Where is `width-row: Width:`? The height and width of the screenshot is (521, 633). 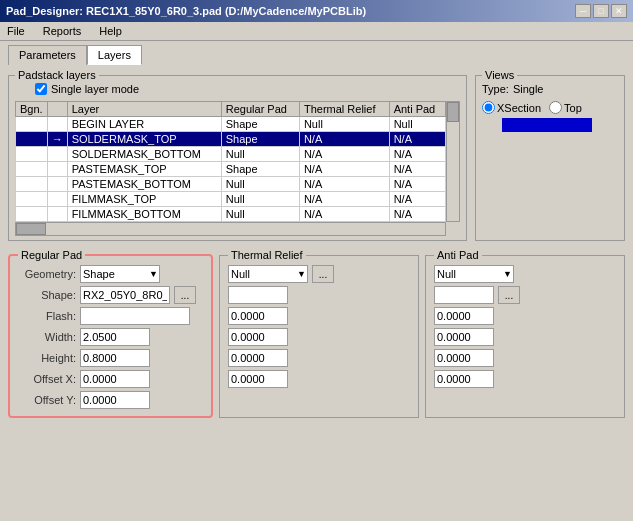 width-row: Width: is located at coordinates (110, 337).